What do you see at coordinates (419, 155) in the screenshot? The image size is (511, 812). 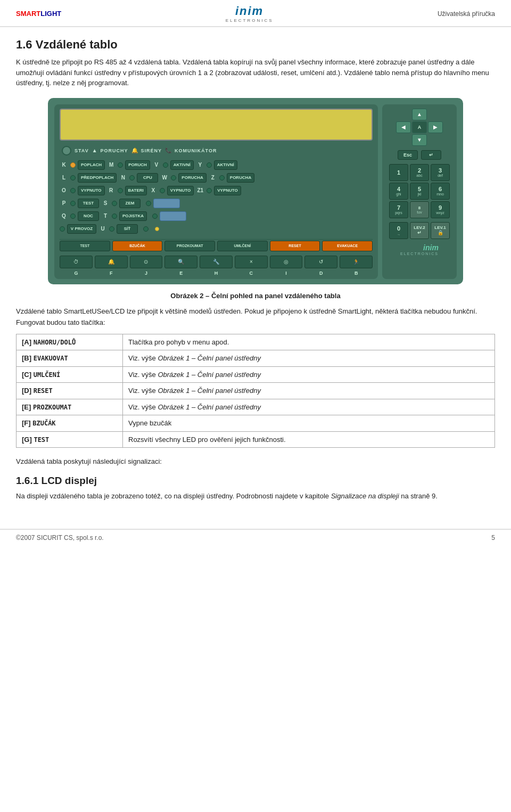 I see `esc-enter-row: Esc ↵` at bounding box center [419, 155].